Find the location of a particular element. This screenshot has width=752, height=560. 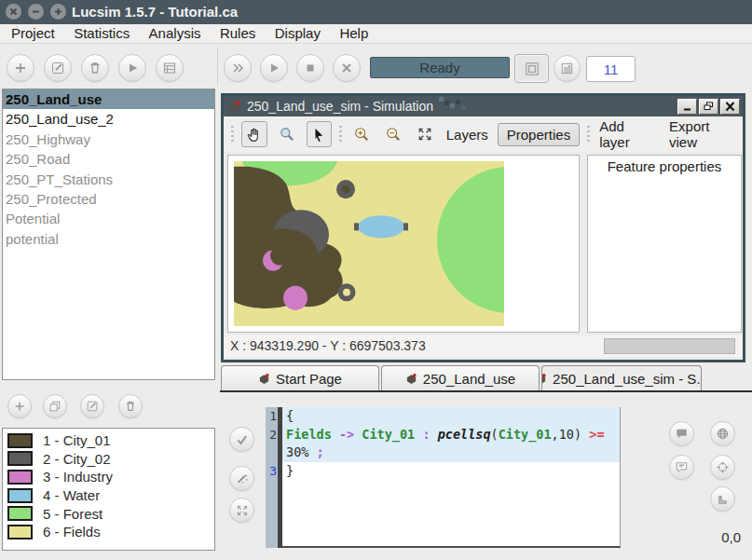

run-button is located at coordinates (132, 68).